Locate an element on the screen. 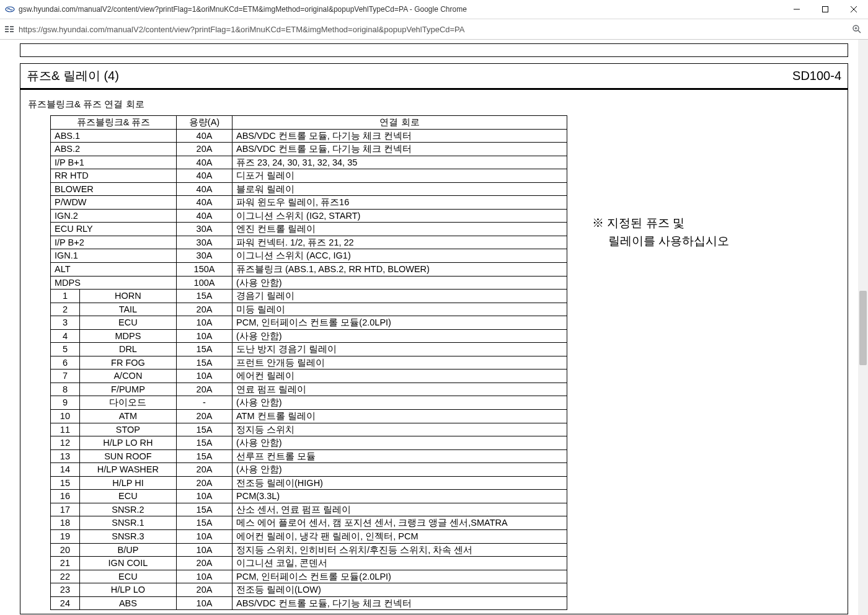 This screenshot has height=615, width=868. cell-name: ABS.2 is located at coordinates (114, 149).